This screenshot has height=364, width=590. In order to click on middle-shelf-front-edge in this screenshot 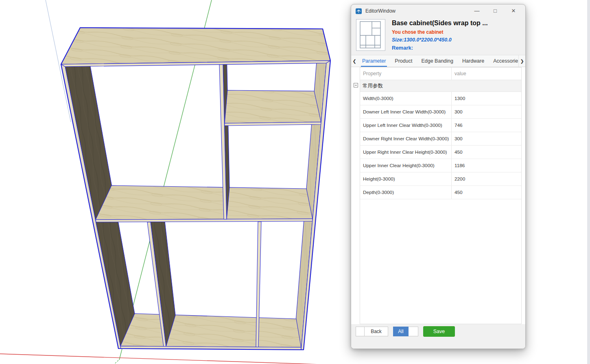, I will do `click(204, 220)`.